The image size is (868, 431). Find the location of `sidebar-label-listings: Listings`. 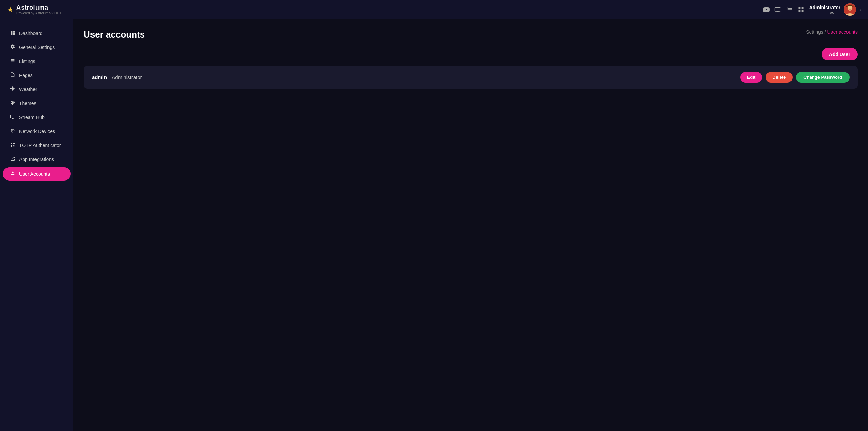

sidebar-label-listings: Listings is located at coordinates (27, 61).